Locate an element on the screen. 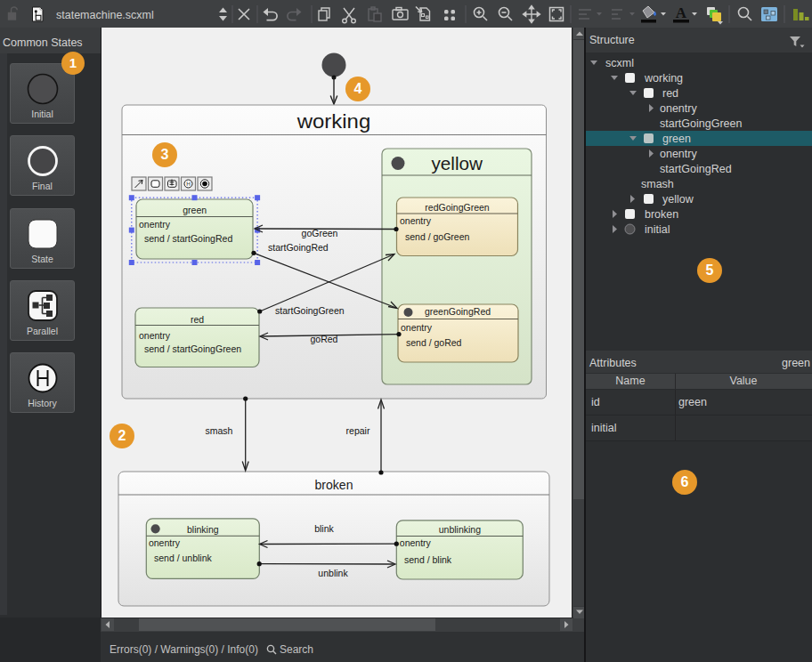 The width and height of the screenshot is (812, 662). svg-text: initial is located at coordinates (657, 230).